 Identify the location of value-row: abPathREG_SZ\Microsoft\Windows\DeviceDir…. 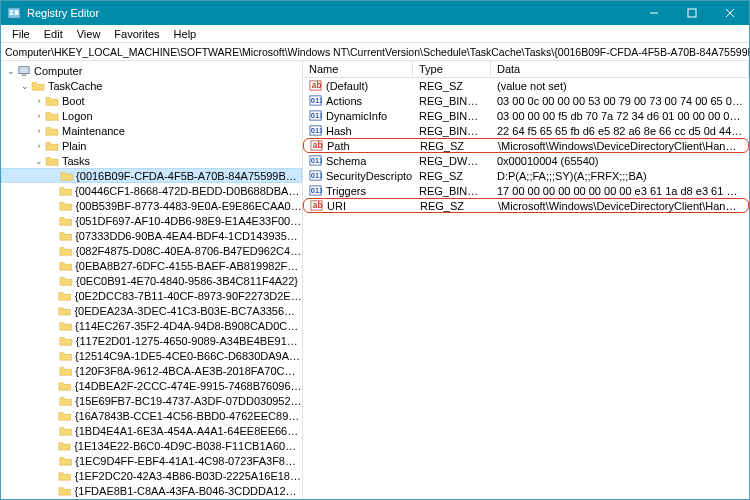
(526, 146).